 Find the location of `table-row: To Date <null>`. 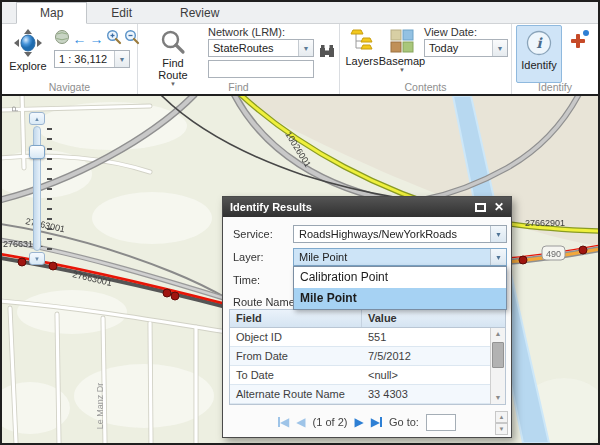

table-row: To Date <null> is located at coordinates (360, 376).